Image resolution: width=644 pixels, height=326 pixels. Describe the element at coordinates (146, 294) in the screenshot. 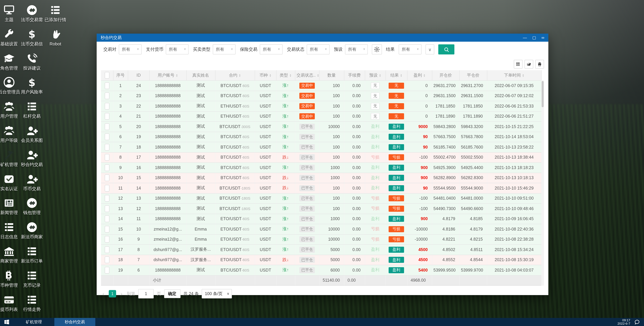

I see `goto-page-input` at that location.